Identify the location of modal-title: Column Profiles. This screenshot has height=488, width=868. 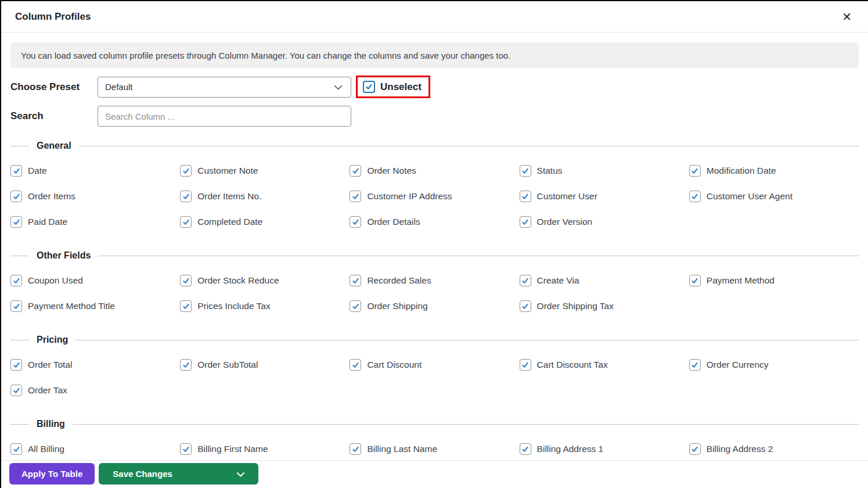
(53, 17).